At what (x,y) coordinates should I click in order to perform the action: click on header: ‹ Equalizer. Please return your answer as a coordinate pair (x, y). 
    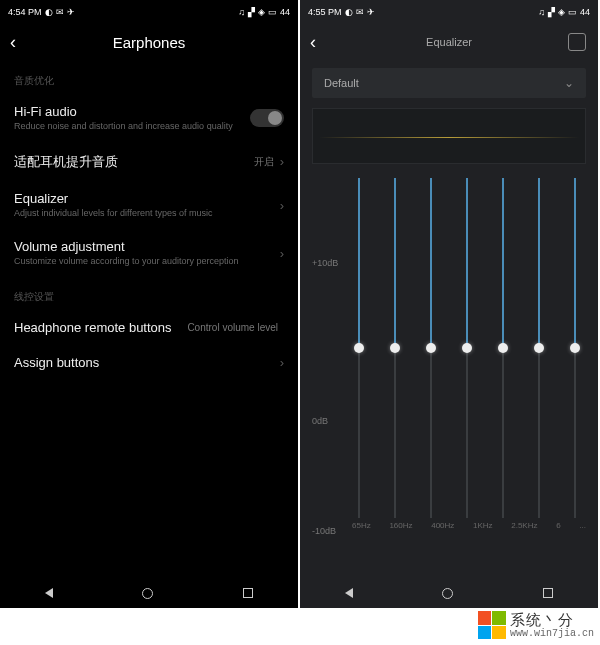
    Looking at the image, I should click on (449, 42).